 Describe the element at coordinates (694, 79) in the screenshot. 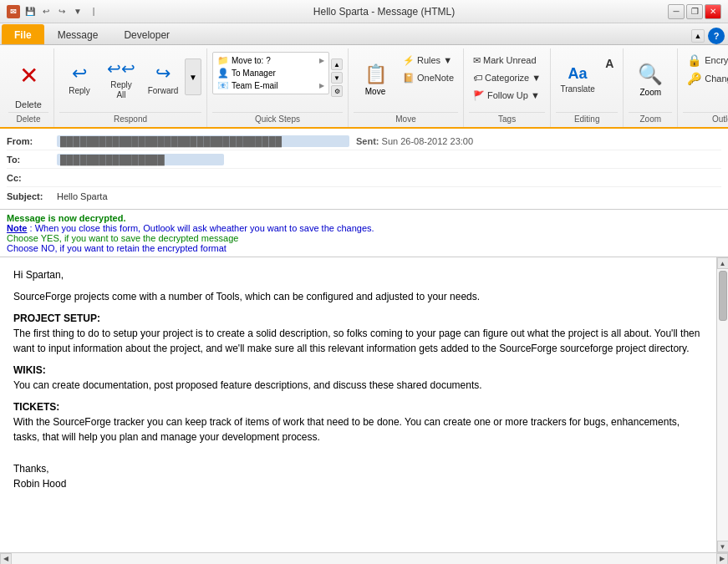

I see `key-icon: 🔑` at that location.